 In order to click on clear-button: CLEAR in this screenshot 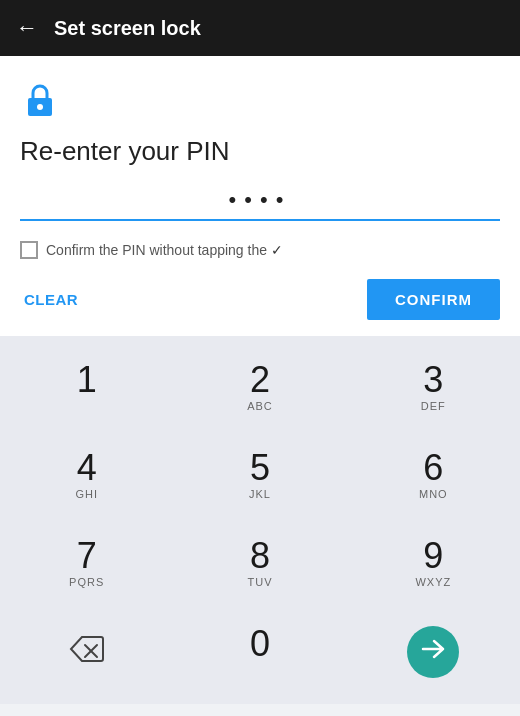, I will do `click(51, 300)`.